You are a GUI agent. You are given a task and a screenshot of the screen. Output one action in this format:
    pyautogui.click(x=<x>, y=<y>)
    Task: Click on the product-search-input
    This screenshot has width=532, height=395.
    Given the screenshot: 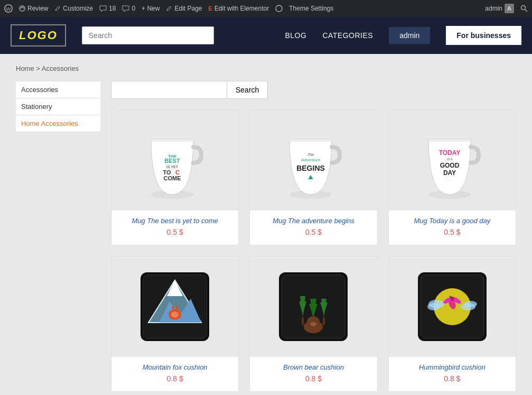 What is the action you would take?
    pyautogui.click(x=169, y=90)
    